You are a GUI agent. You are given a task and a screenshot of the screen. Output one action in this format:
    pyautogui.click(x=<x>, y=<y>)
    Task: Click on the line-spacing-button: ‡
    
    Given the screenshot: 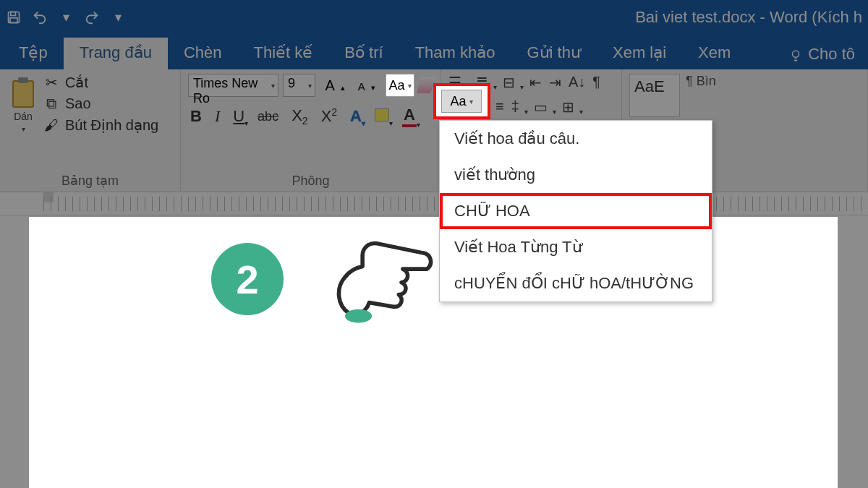 What is the action you would take?
    pyautogui.click(x=519, y=107)
    